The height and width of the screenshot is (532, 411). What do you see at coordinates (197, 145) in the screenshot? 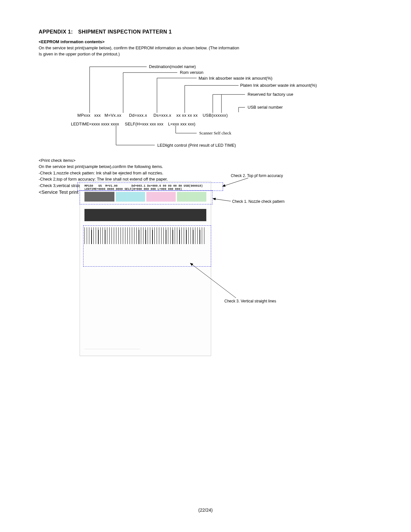
I see `label-led: LEDlight control (Print result of LED TI…` at bounding box center [197, 145].